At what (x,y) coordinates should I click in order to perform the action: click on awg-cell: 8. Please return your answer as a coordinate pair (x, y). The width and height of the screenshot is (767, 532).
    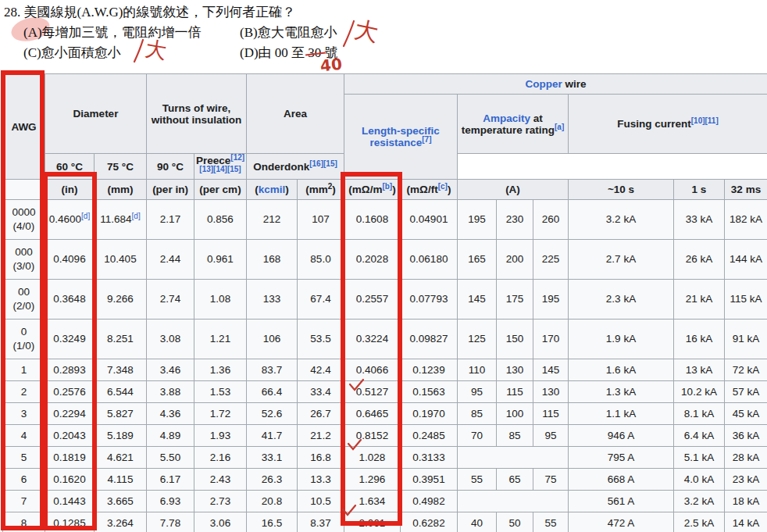
    Looking at the image, I should click on (24, 522).